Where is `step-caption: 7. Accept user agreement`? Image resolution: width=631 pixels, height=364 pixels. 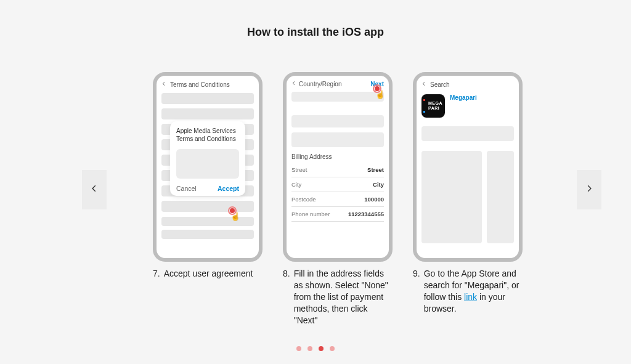
step-caption: 7. Accept user agreement is located at coordinates (208, 273).